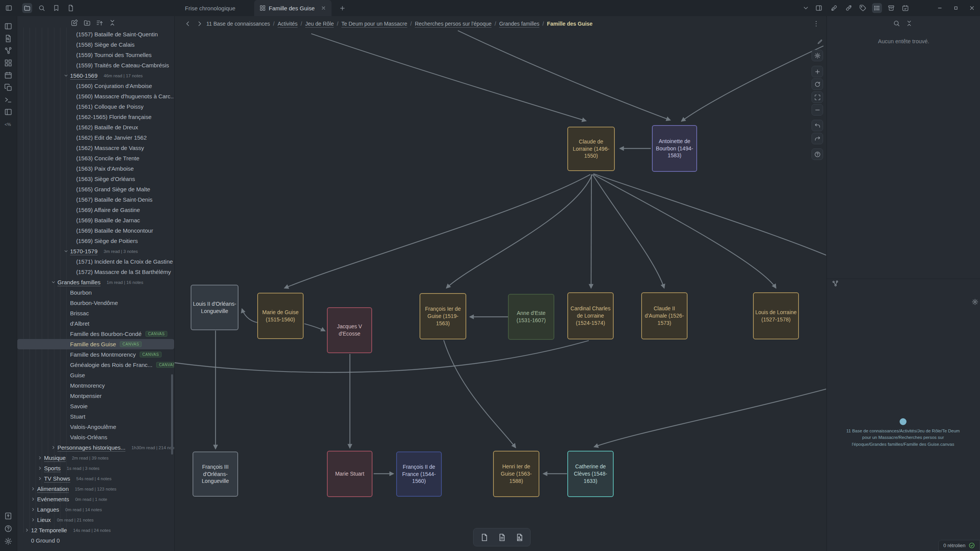 This screenshot has width=980, height=551. What do you see at coordinates (96, 292) in the screenshot?
I see `tree-item: Bourbon` at bounding box center [96, 292].